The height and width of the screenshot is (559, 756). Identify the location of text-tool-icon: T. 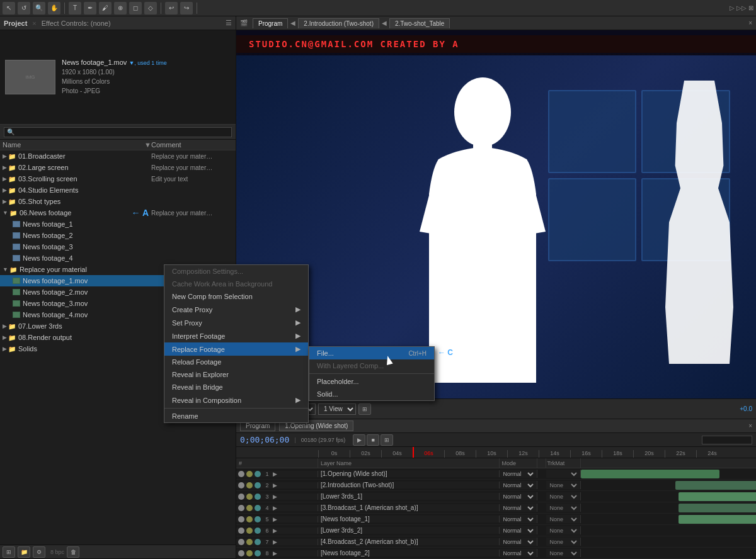
(75, 8).